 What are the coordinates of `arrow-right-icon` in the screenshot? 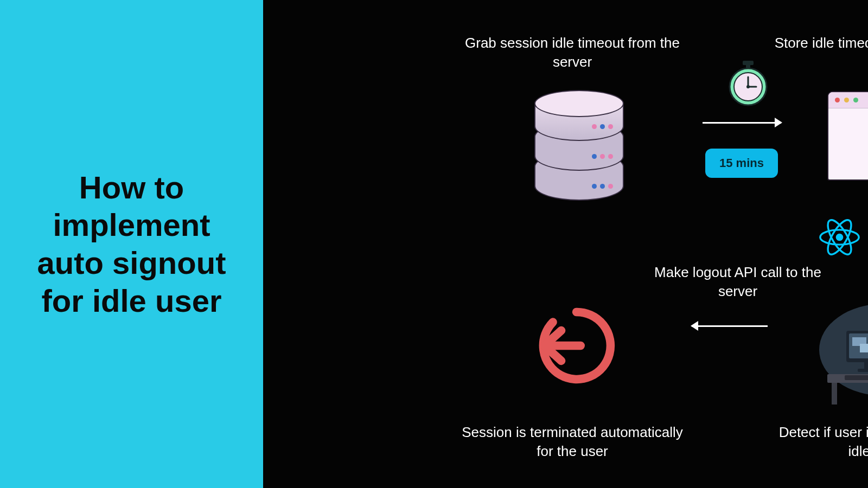 It's located at (742, 123).